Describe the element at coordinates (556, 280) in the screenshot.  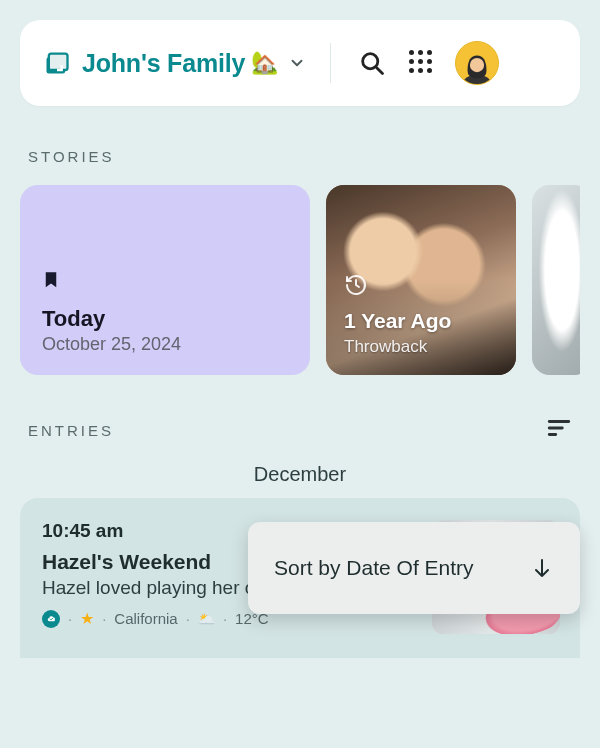
I see `story-photo` at that location.